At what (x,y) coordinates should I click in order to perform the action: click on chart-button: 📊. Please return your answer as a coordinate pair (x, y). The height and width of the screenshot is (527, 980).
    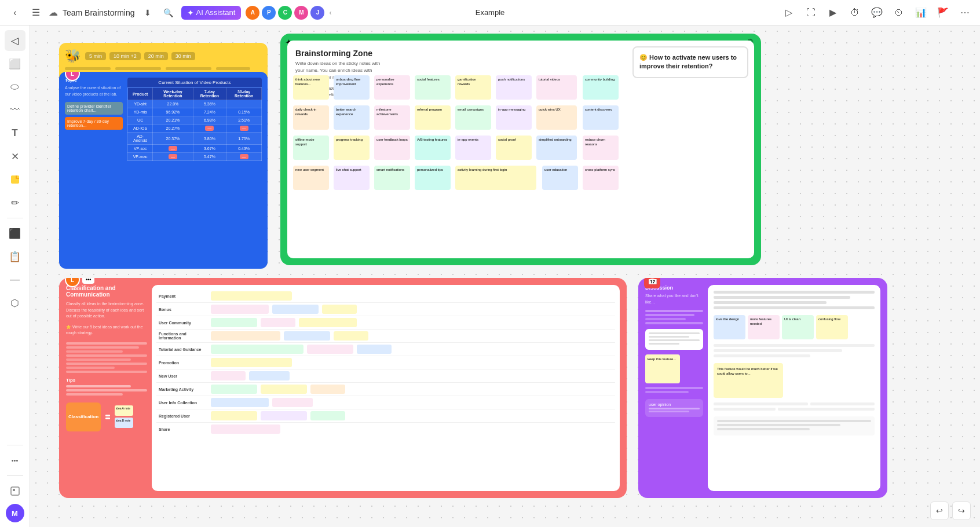
    Looking at the image, I should click on (921, 13).